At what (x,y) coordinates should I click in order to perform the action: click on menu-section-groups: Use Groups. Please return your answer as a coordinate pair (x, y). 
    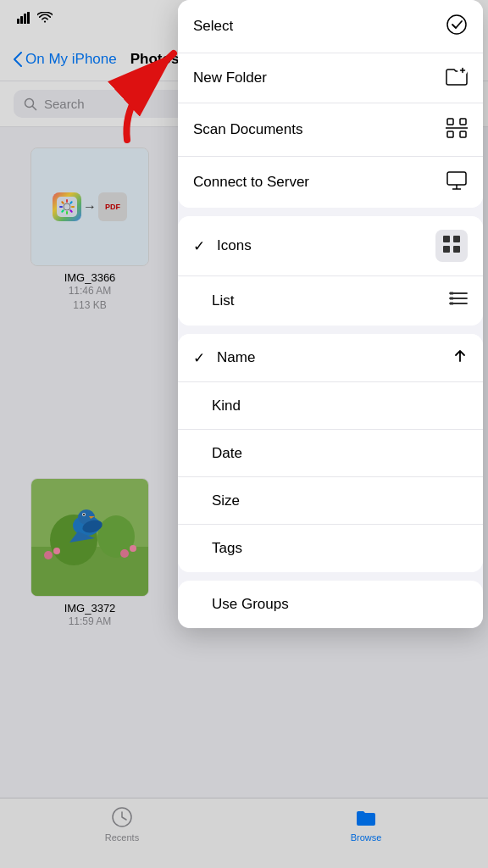
    Looking at the image, I should click on (330, 604).